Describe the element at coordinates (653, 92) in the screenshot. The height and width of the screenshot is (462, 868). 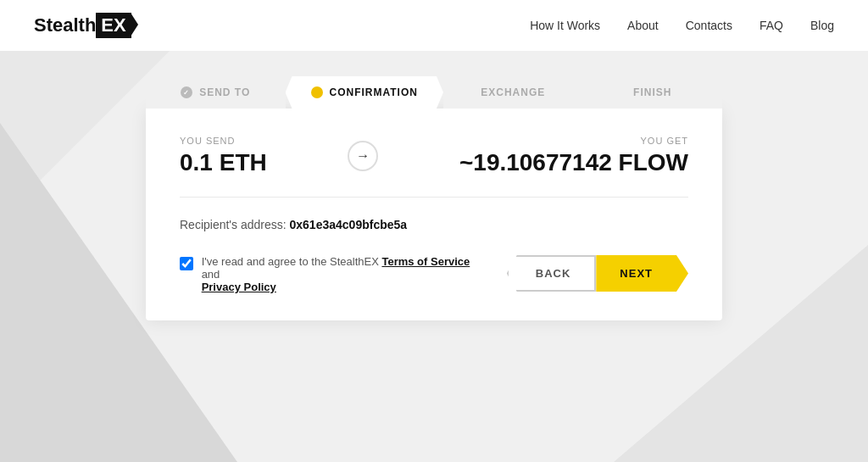
I see `step-finish-label: FINISH` at that location.